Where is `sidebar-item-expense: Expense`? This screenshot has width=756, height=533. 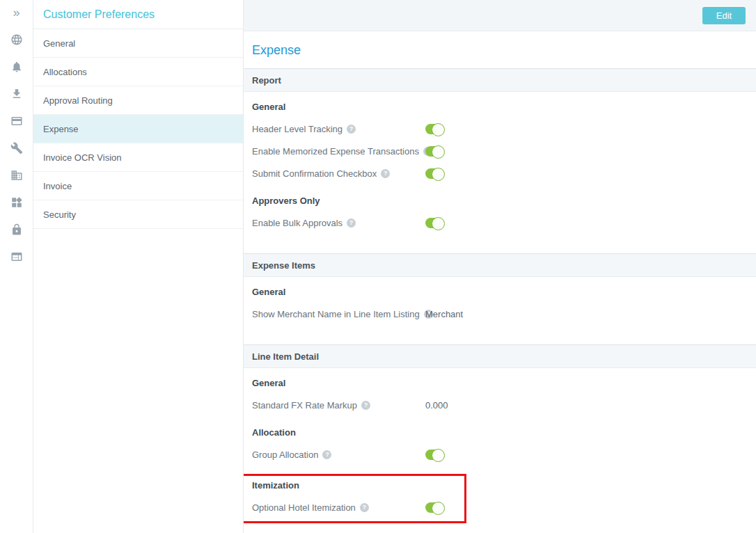
sidebar-item-expense: Expense is located at coordinates (138, 129).